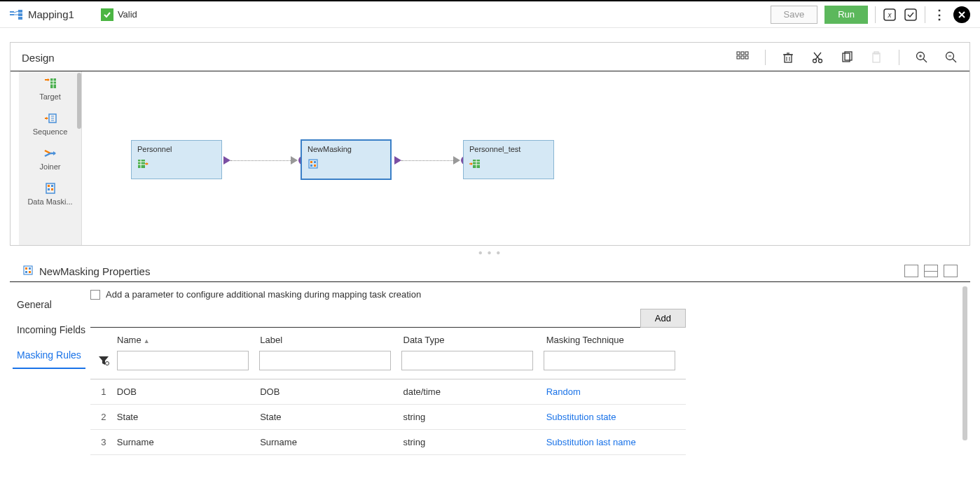 This screenshot has width=980, height=502. Describe the element at coordinates (817, 57) in the screenshot. I see `cut-icon` at that location.